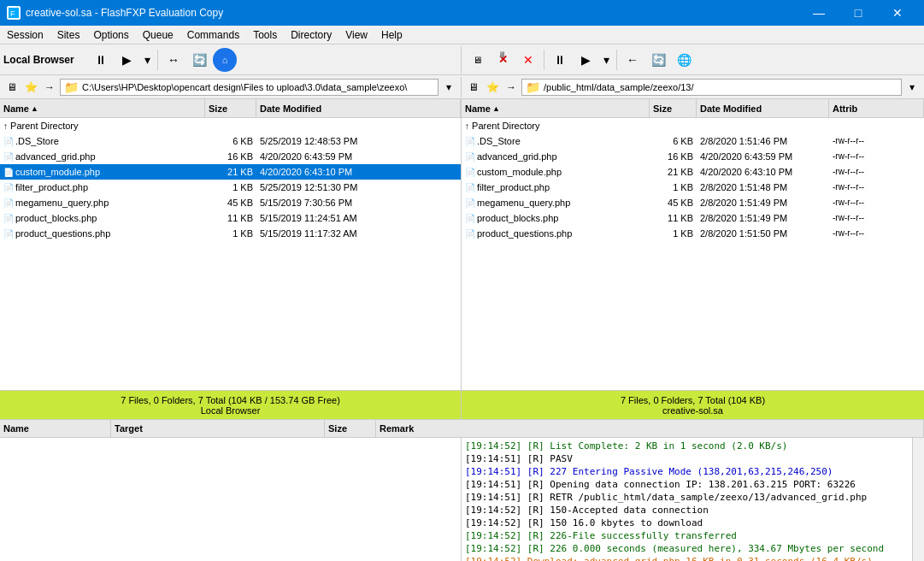 The width and height of the screenshot is (924, 561). What do you see at coordinates (231, 108) in the screenshot?
I see `left-col-size: Size` at bounding box center [231, 108].